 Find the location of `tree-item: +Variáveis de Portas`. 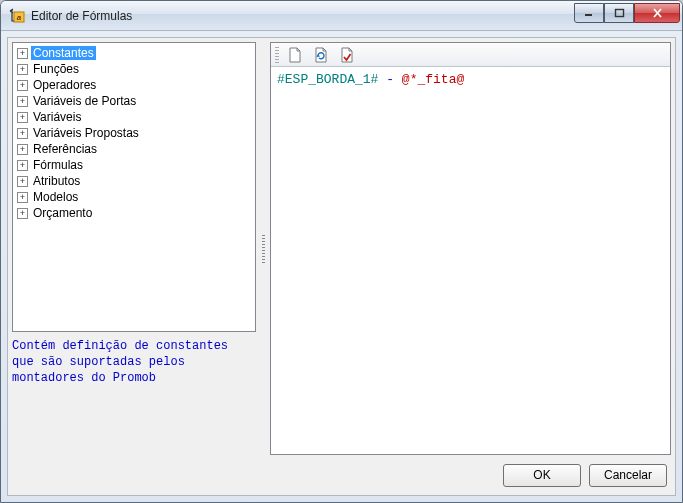

tree-item: +Variáveis de Portas is located at coordinates (134, 101).